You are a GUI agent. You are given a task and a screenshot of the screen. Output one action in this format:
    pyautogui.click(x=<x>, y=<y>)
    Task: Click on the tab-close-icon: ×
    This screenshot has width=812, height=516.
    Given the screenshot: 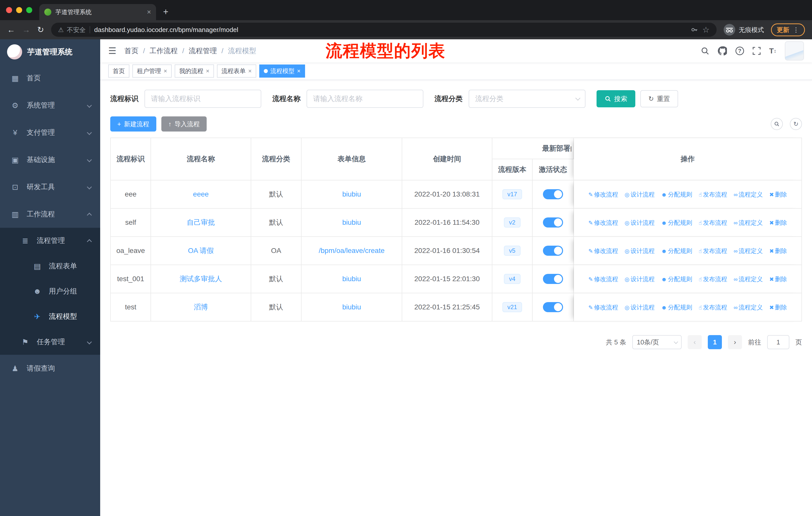 What is the action you would take?
    pyautogui.click(x=149, y=12)
    